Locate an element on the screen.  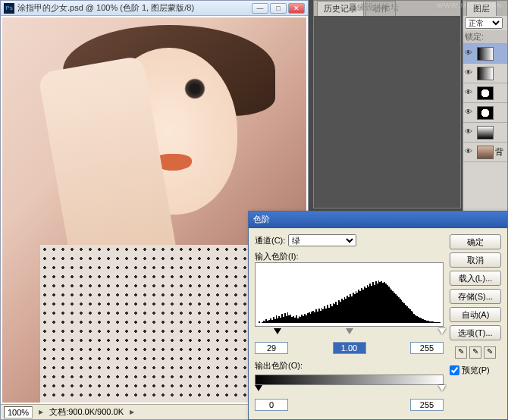
layer-row: 👁背 is located at coordinates (485, 152).